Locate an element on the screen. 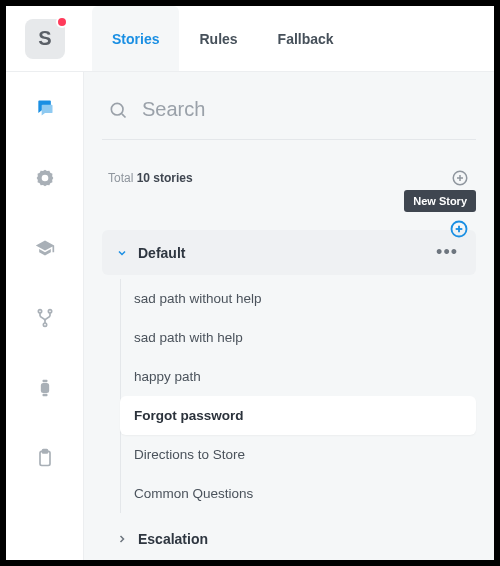 This screenshot has height=566, width=500. story-title: sad path with help is located at coordinates (188, 338).